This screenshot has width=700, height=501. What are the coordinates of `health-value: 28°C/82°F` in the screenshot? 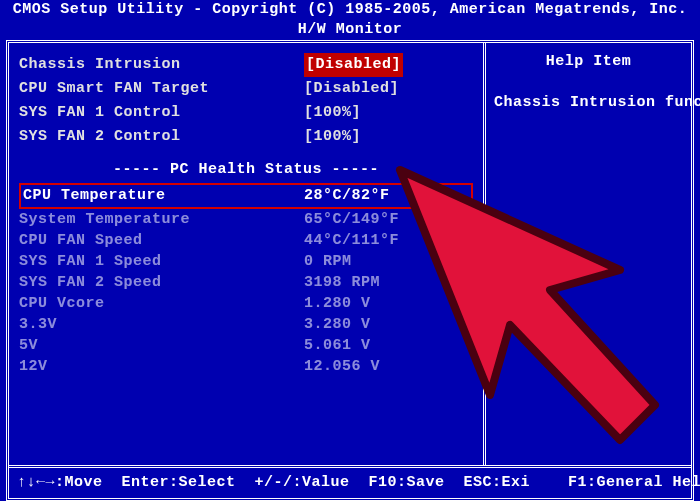 It's located at (347, 196).